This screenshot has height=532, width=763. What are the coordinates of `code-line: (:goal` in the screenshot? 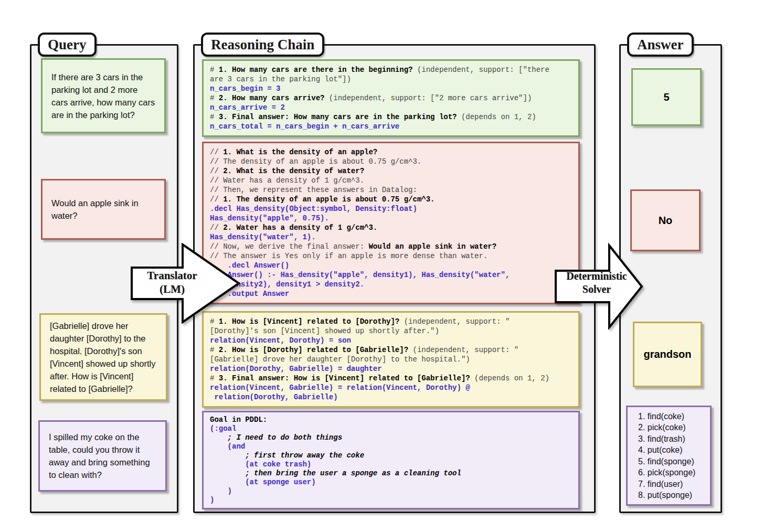 It's located at (391, 429).